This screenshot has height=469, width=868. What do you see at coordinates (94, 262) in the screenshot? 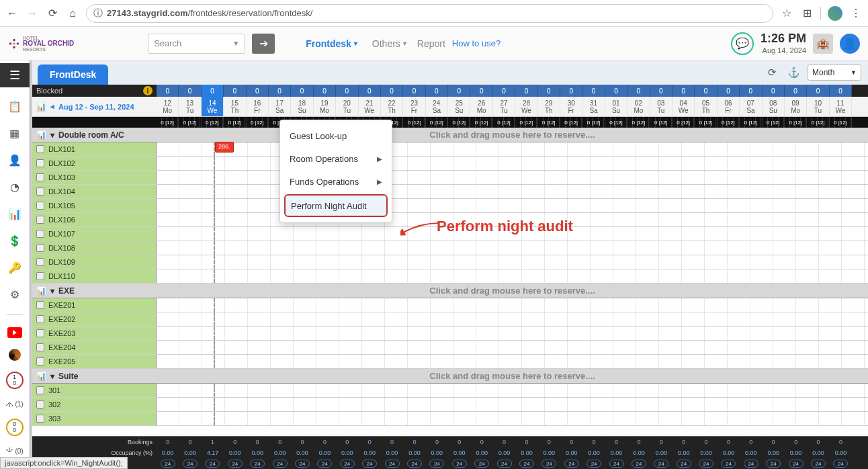
I see `room-label: DLX109` at bounding box center [94, 262].